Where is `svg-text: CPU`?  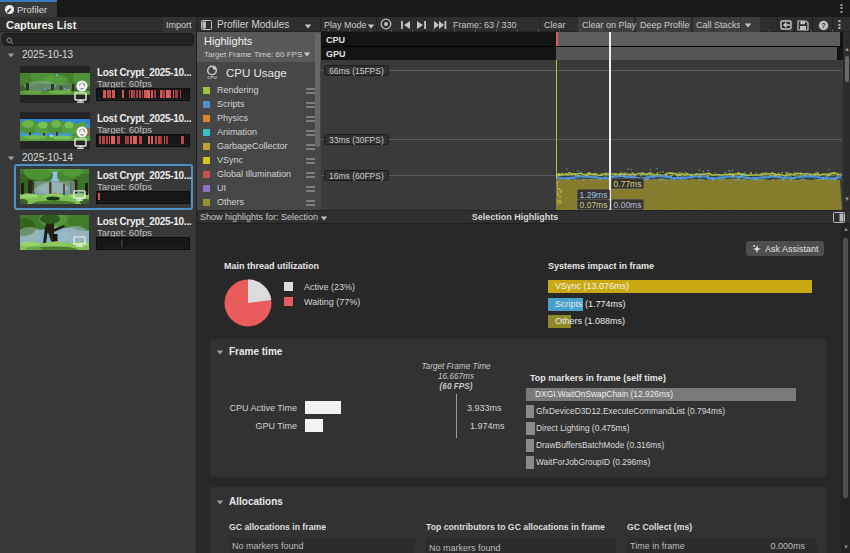 svg-text: CPU is located at coordinates (212, 78).